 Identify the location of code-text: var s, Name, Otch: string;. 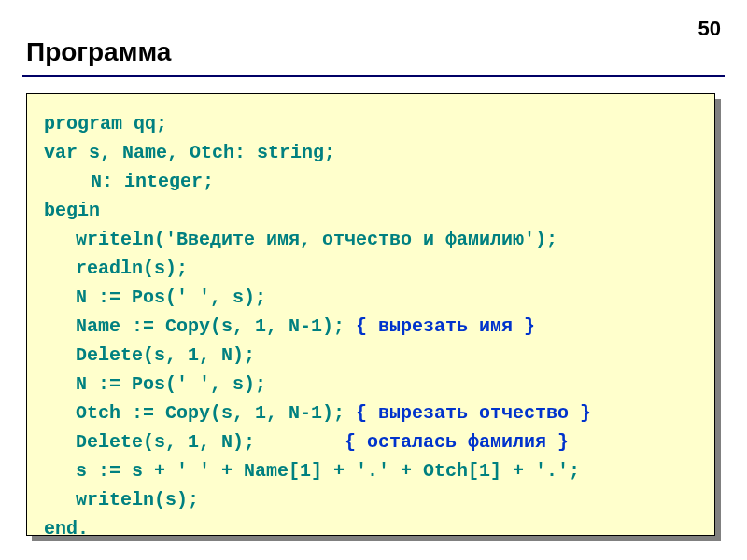
(190, 153).